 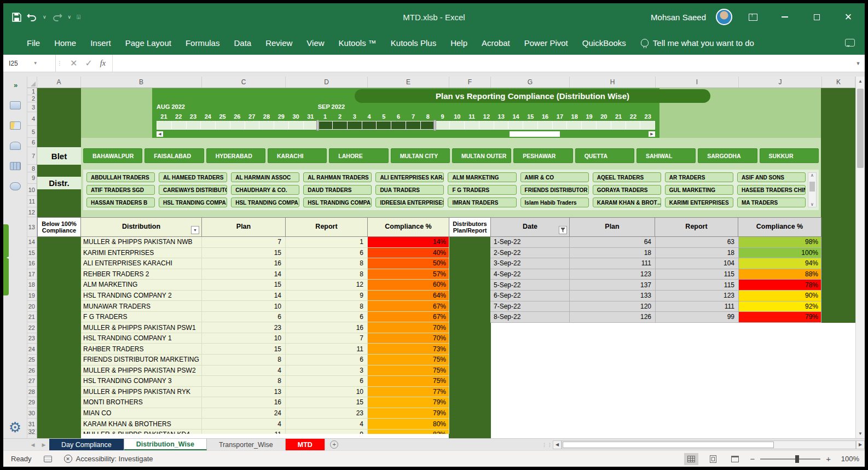 What do you see at coordinates (327, 328) in the screenshot?
I see `report-cell: 16` at bounding box center [327, 328].